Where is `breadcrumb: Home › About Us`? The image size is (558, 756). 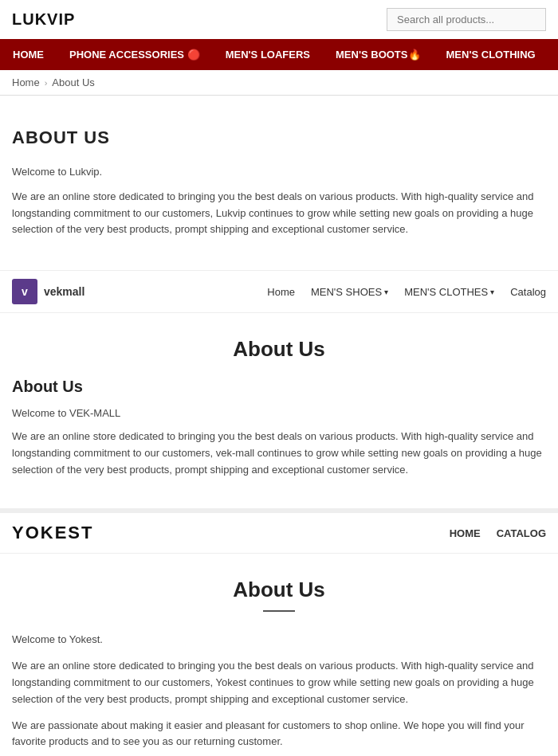 breadcrumb: Home › About Us is located at coordinates (279, 83).